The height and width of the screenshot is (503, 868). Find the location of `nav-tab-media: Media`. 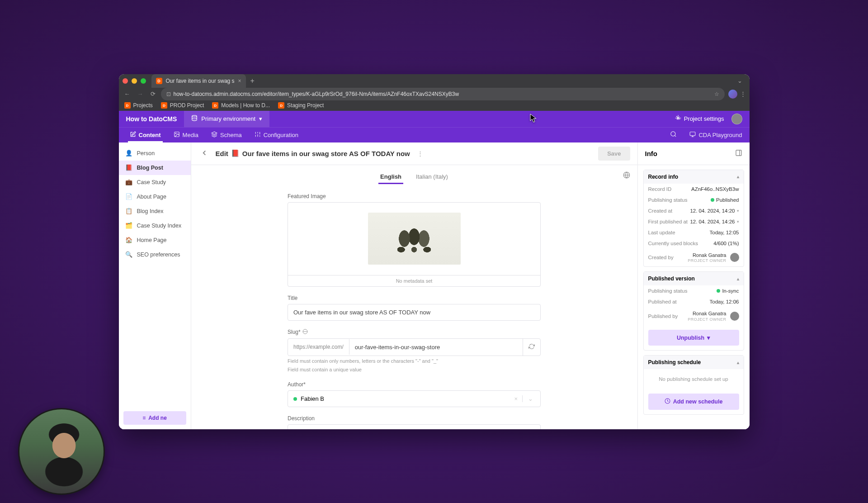

nav-tab-media: Media is located at coordinates (186, 135).